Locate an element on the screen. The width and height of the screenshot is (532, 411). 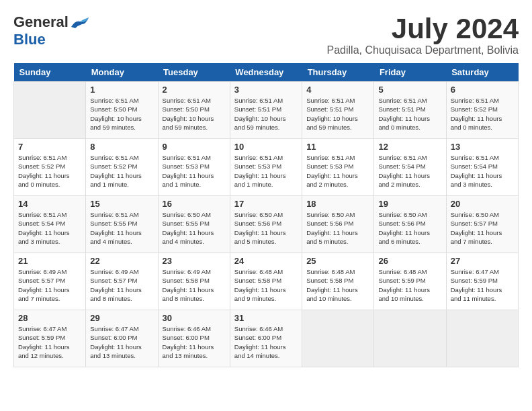
calendar-cell: 19Sunrise: 6:50 AM Sunset: 5:56 PM Dayli… is located at coordinates (410, 224).